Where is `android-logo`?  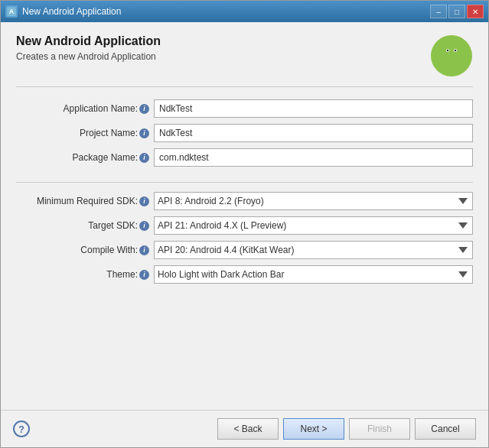 android-logo is located at coordinates (452, 56).